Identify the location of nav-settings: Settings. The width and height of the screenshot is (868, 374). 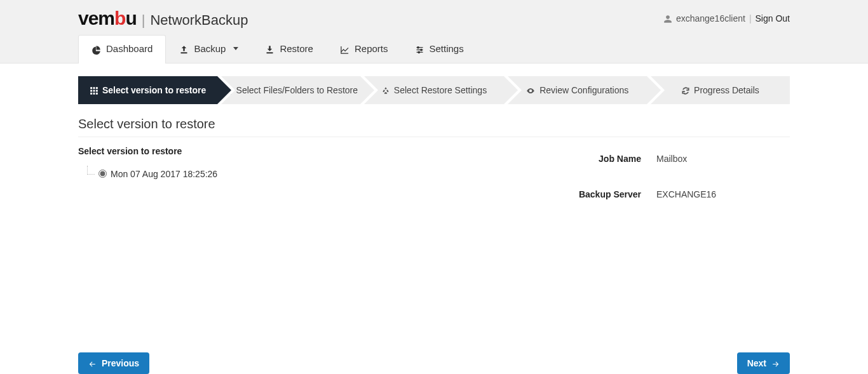
(440, 50).